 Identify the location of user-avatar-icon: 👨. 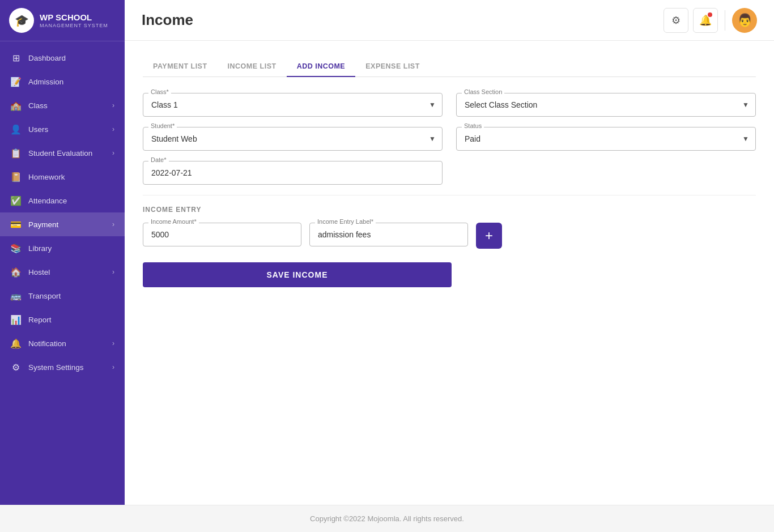
(745, 20).